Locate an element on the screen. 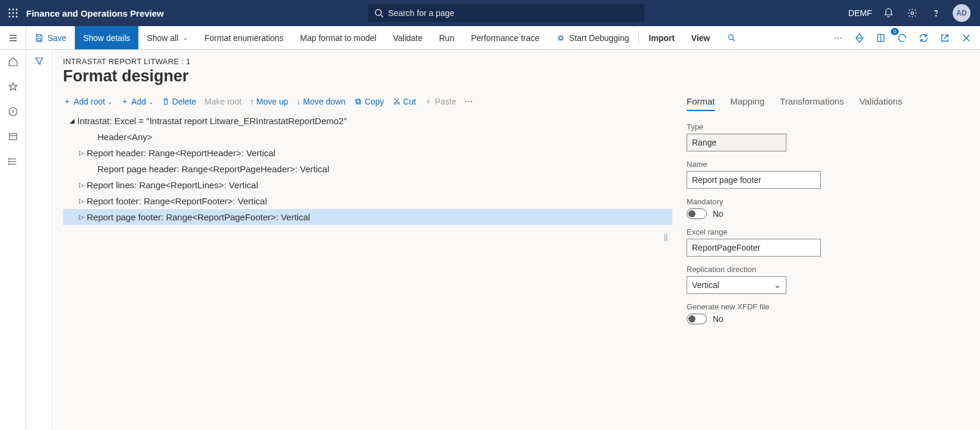 The width and height of the screenshot is (980, 430). hamburger-menu is located at coordinates (13, 38).